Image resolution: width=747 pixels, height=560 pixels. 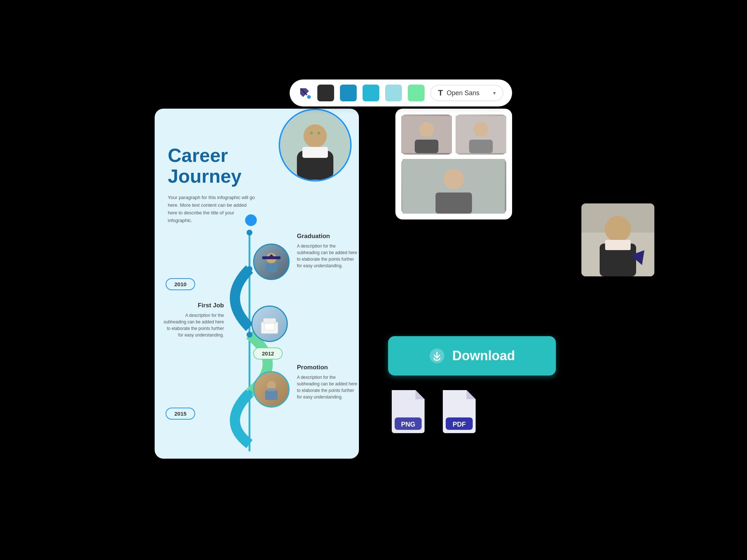 What do you see at coordinates (328, 387) in the screenshot?
I see `promotion-desc: A description for the subheading can be …` at bounding box center [328, 387].